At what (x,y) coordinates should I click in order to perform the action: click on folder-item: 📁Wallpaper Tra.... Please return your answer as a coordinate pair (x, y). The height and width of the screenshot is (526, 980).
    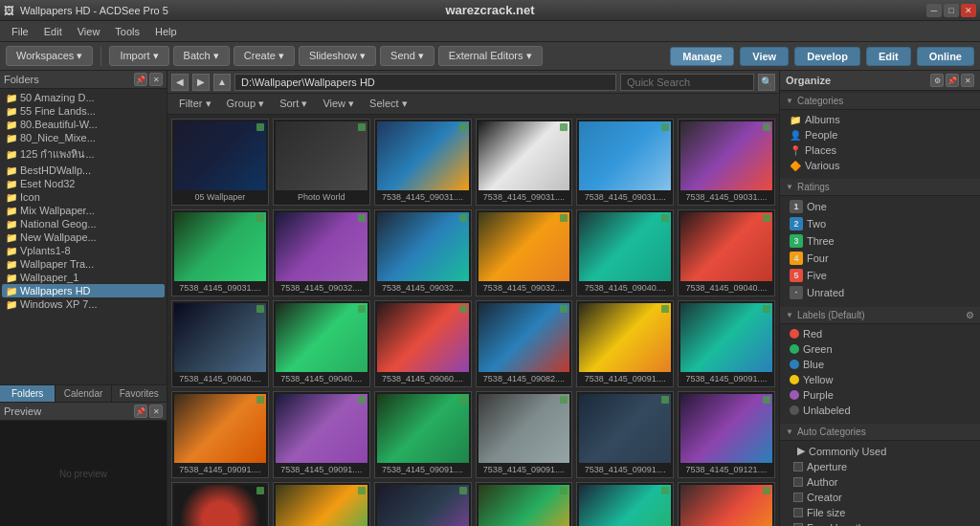
    Looking at the image, I should click on (83, 264).